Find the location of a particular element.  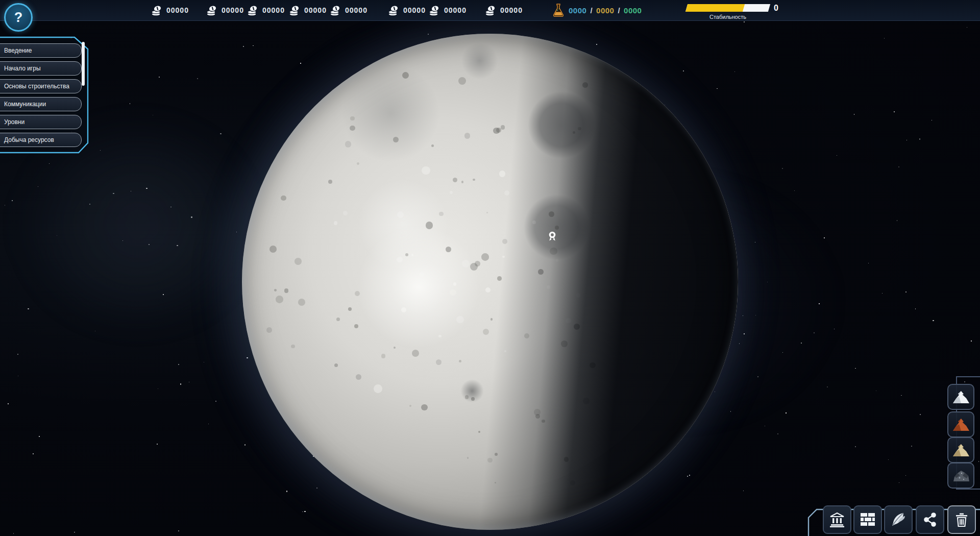

metal-ore-pile-icon is located at coordinates (961, 476).